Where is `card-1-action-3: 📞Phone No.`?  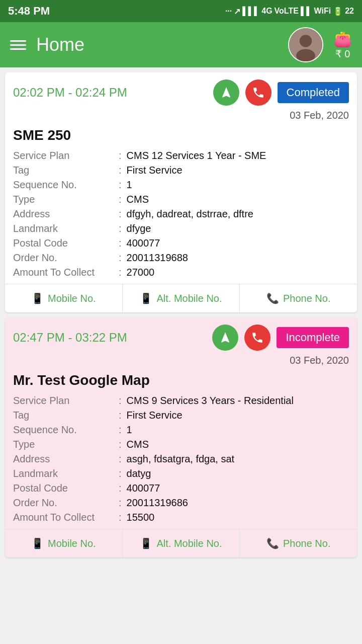 card-1-action-3: 📞Phone No. is located at coordinates (299, 298).